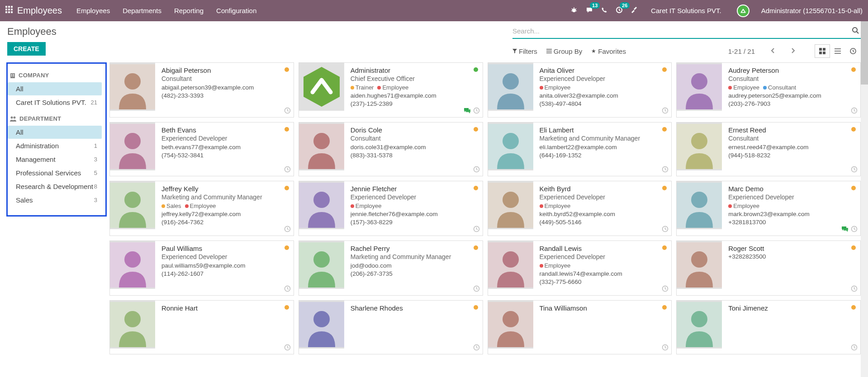 Image resolution: width=868 pixels, height=377 pixels. What do you see at coordinates (768, 149) in the screenshot?
I see `employee-card: Ernest ReedConsultanternest.reed47@examp…` at bounding box center [768, 149].